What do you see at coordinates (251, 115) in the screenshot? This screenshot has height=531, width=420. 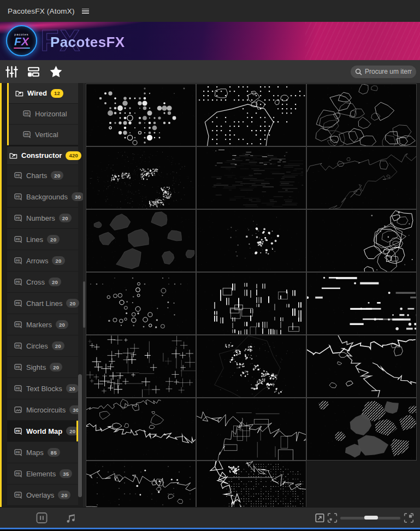 I see `thumbnail-worldmap-outline-dotgrid` at bounding box center [251, 115].